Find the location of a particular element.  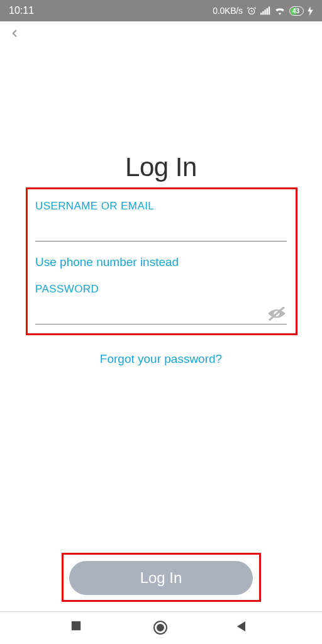

password-label: PASSWORD is located at coordinates (161, 289).